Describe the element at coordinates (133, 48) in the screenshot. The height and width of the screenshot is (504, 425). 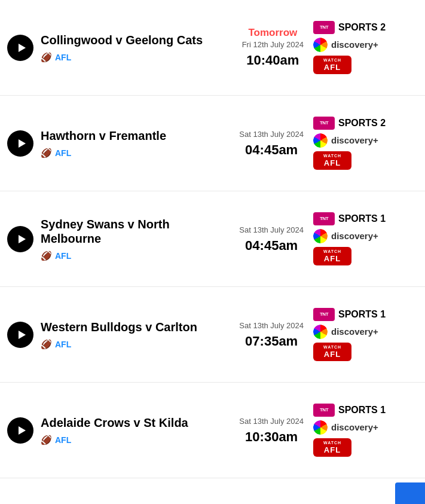
I see `match-info: Collingwood v Geelong Cats🏈AFL` at that location.